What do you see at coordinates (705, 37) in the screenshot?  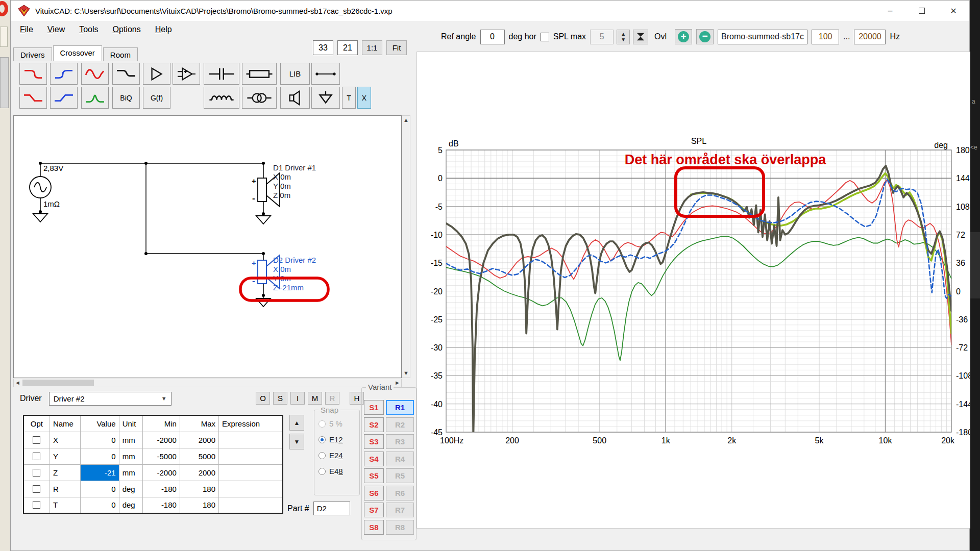 I see `overlay-remove-button: −` at bounding box center [705, 37].